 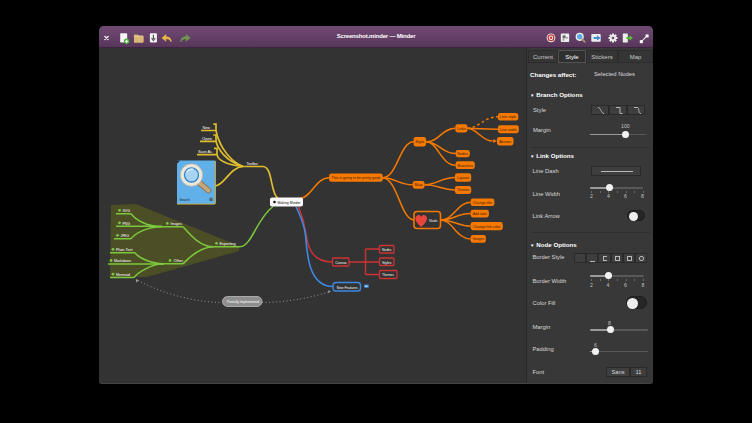 What do you see at coordinates (179, 260) in the screenshot?
I see `svg-text: Other` at bounding box center [179, 260].